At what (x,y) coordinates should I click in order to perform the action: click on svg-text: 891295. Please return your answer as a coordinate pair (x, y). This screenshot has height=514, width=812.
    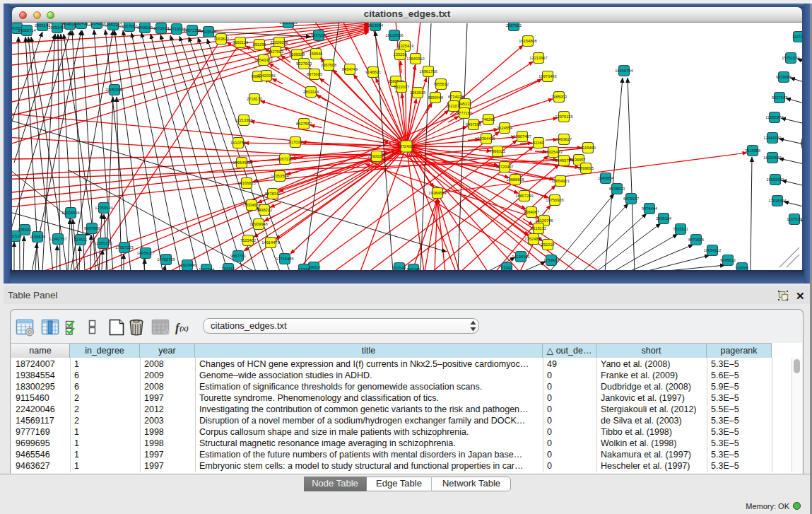
    Looking at the image, I should click on (260, 45).